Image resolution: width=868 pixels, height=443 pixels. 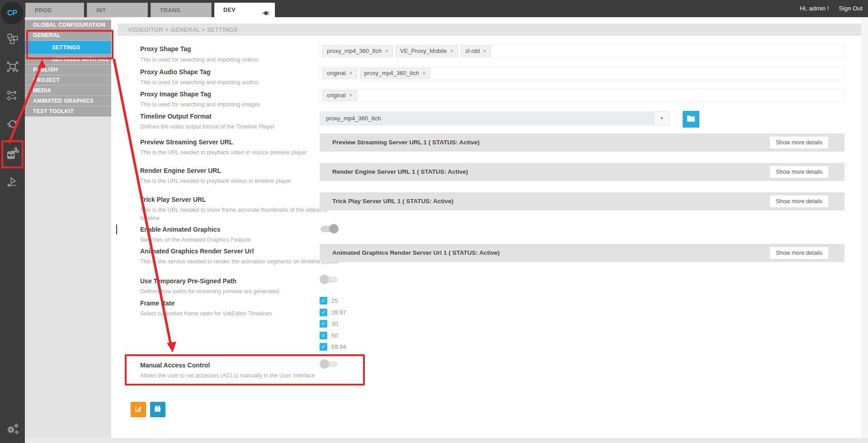 I want to click on checkbox-label: 29.97, so click(x=339, y=312).